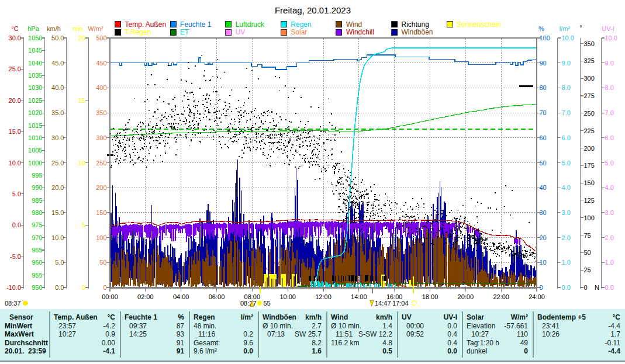  What do you see at coordinates (354, 25) in the screenshot?
I see `svg-text: Wind` at bounding box center [354, 25].